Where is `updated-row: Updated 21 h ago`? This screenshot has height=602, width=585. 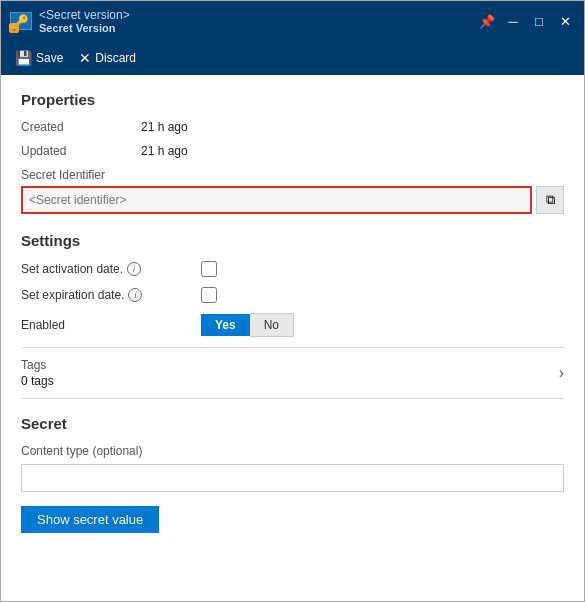 updated-row: Updated 21 h ago is located at coordinates (292, 151).